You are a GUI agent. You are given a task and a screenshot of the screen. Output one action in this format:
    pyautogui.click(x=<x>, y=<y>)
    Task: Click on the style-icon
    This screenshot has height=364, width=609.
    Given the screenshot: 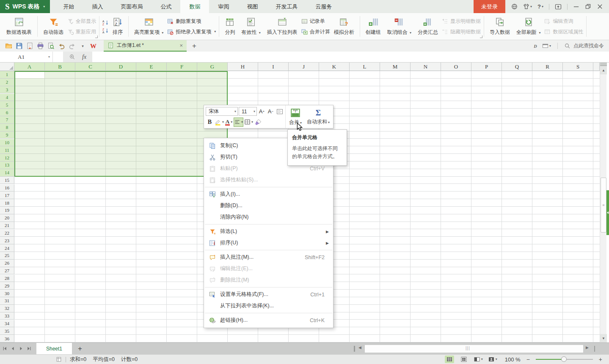 What is the action you would take?
    pyautogui.click(x=279, y=112)
    